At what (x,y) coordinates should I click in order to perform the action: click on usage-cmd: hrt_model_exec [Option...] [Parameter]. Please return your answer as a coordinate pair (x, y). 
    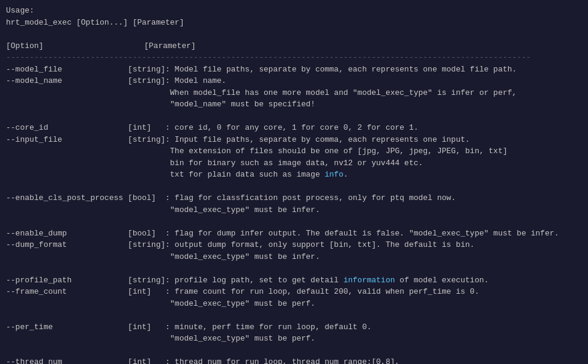
    Looking at the image, I should click on (95, 23).